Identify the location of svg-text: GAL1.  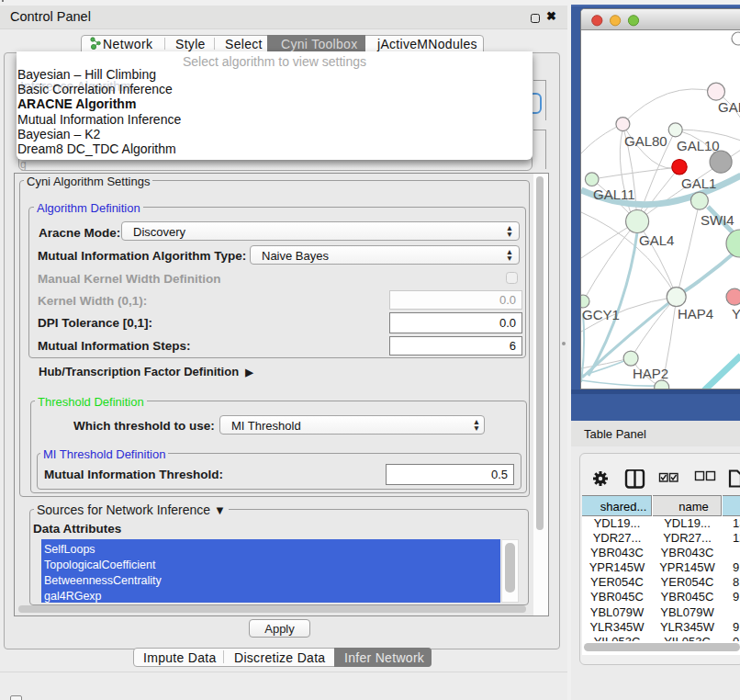
(699, 184).